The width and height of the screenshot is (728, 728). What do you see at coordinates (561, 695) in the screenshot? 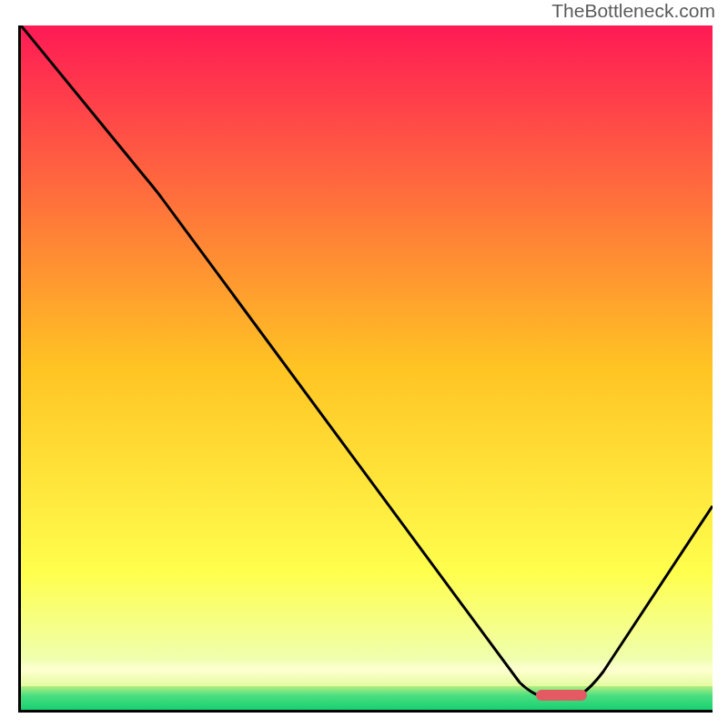
I see `optimal-marker` at bounding box center [561, 695].